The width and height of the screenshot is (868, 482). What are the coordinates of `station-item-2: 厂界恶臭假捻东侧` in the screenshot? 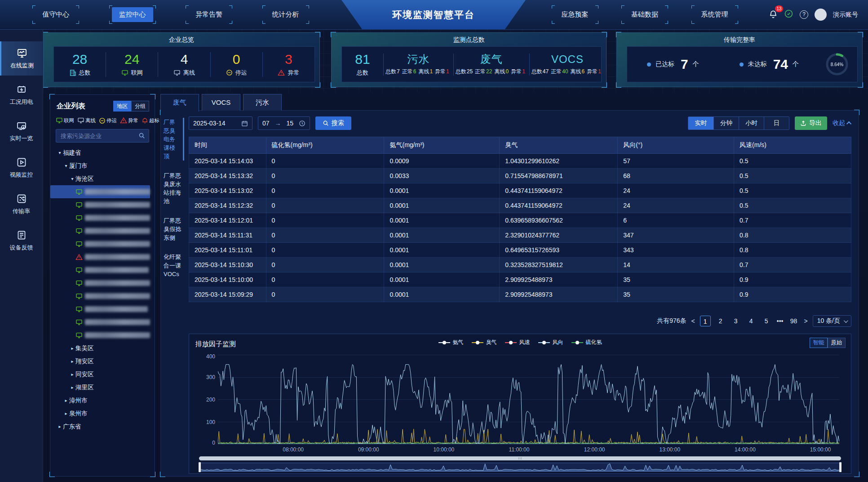 It's located at (174, 229).